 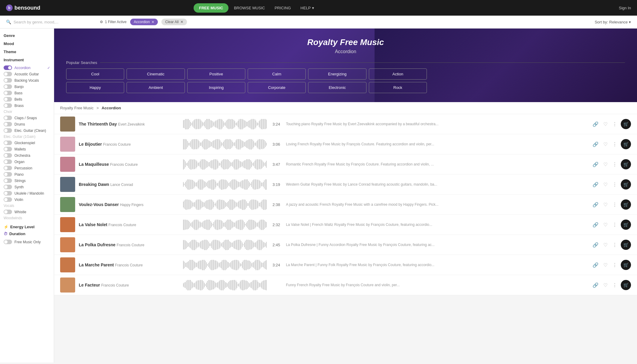 I want to click on toggle-brass, so click(x=8, y=106).